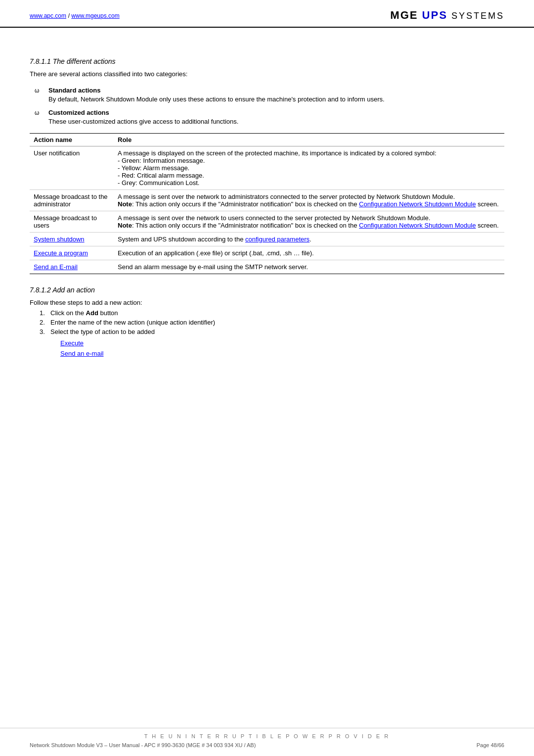 The image size is (534, 756). I want to click on steps-intro: Follow these steps to add a new action:, so click(267, 303).